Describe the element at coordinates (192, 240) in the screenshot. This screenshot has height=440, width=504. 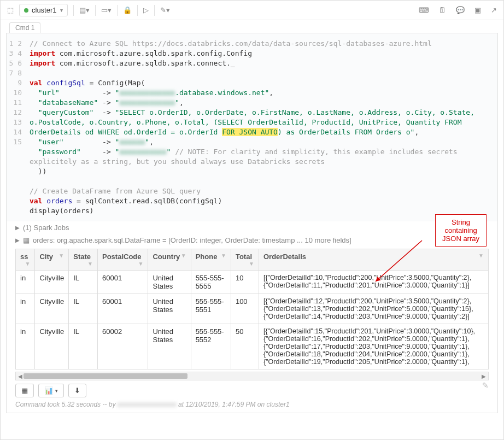
I see `schema-text: orders: org.apache.spark.sql.DataFrame =…` at that location.